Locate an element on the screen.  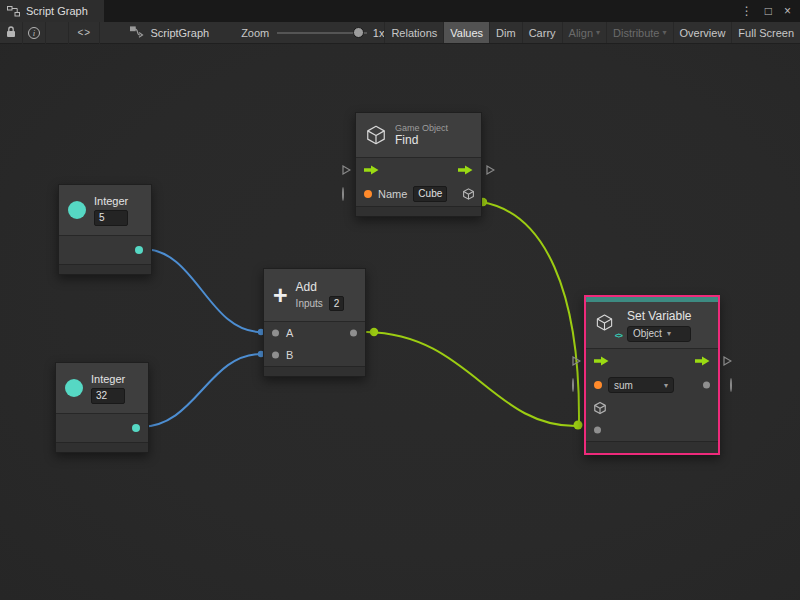
tab-title: Script Graph is located at coordinates (57, 11).